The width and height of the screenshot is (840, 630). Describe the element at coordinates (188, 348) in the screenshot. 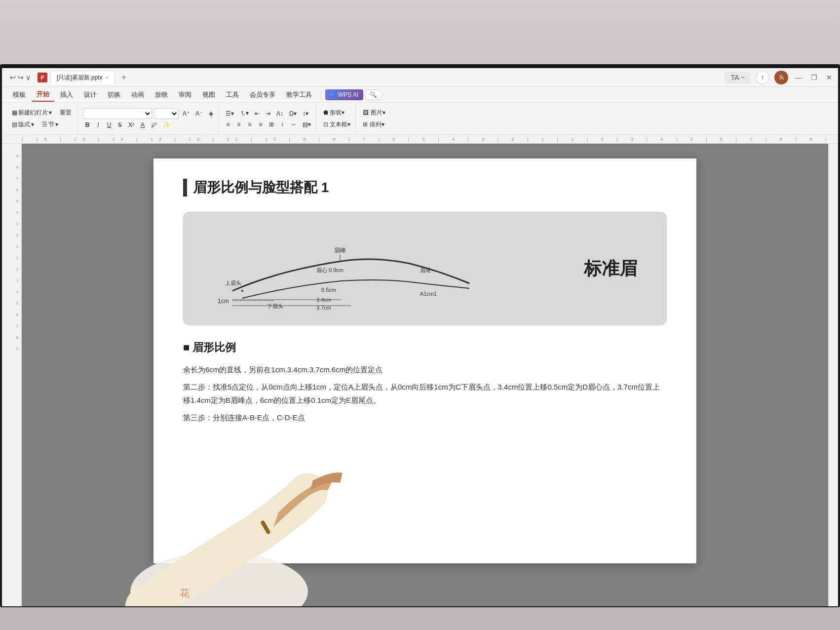

I see `section-title-text: ■` at that location.